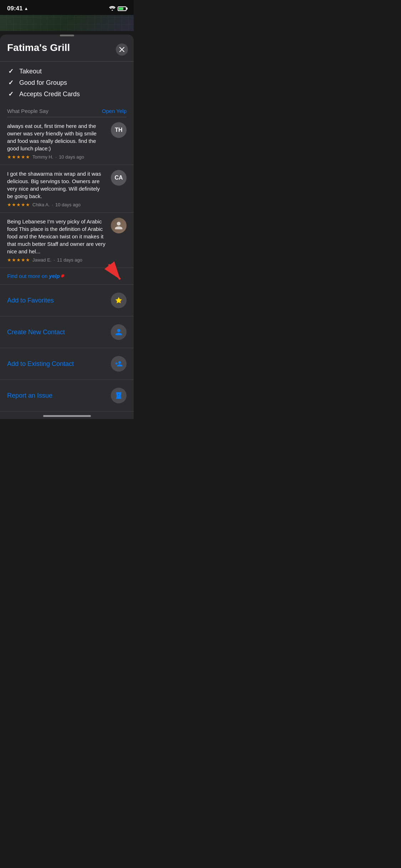  I want to click on create-contact-action: Create New Contact, so click(67, 332).